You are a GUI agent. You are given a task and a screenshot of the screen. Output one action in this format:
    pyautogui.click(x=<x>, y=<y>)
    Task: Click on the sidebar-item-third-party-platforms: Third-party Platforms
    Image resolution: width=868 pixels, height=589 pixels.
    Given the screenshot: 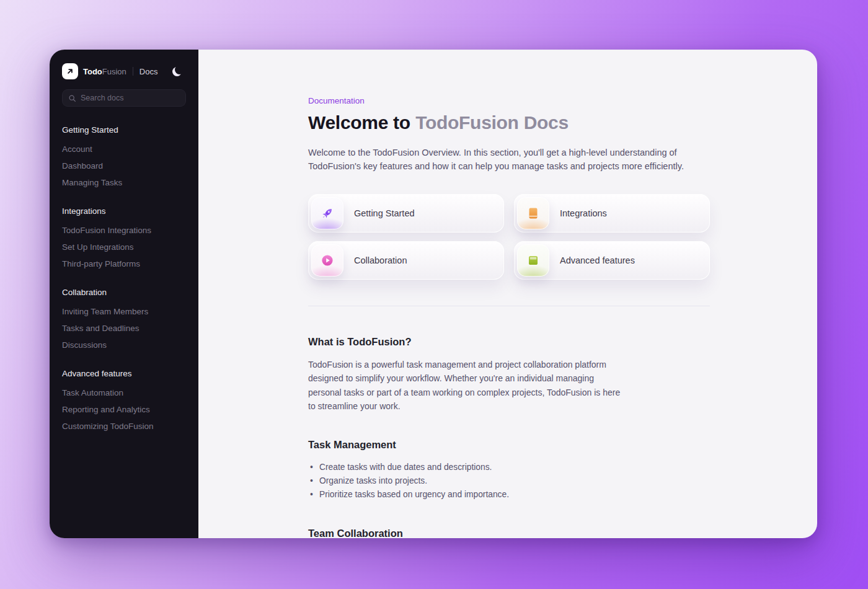 What is the action you would take?
    pyautogui.click(x=124, y=264)
    